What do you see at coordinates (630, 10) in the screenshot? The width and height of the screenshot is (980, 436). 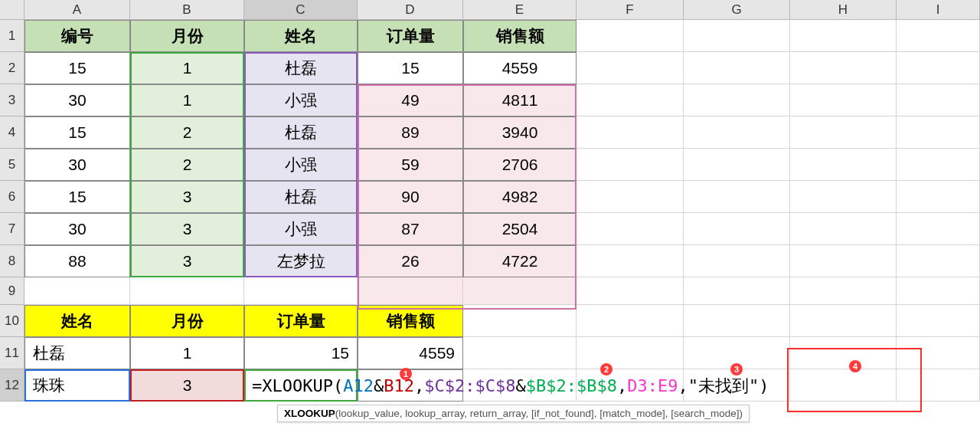 I see `col-header-F: F` at bounding box center [630, 10].